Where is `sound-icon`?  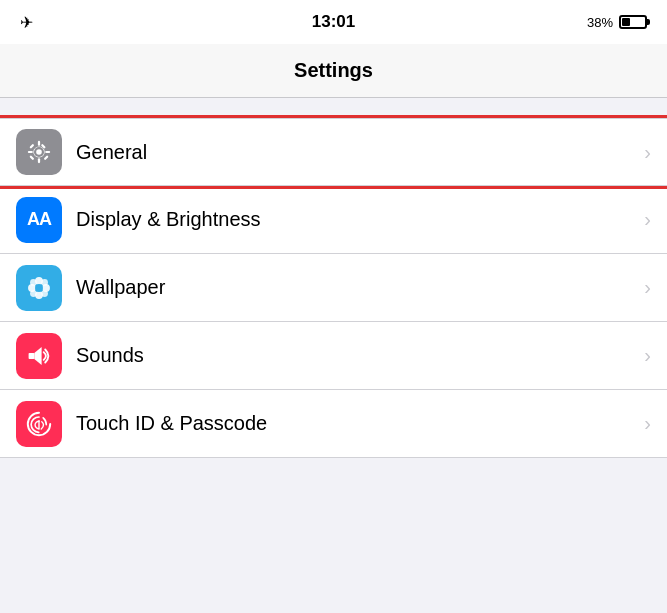 sound-icon is located at coordinates (39, 356).